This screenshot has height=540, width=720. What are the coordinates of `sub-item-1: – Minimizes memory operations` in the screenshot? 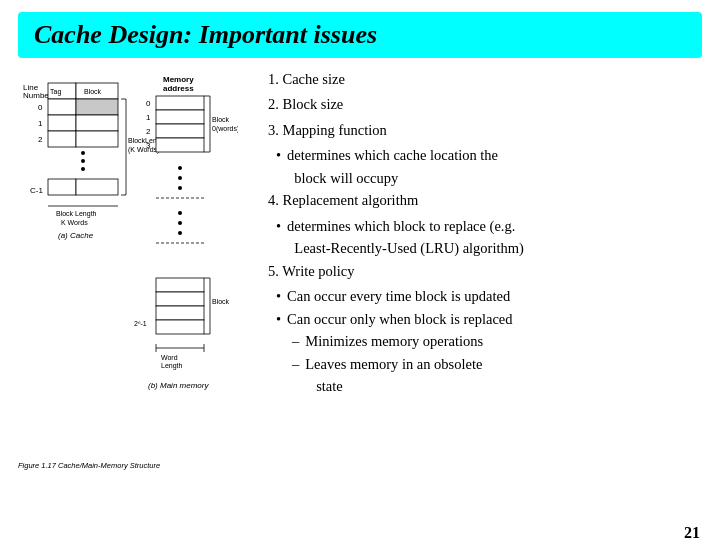 It's located at (497, 341).